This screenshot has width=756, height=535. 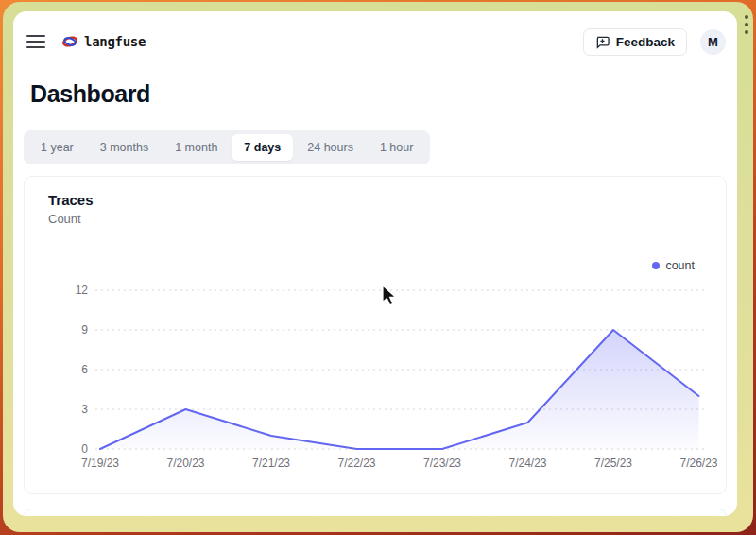 What do you see at coordinates (185, 463) in the screenshot?
I see `svg-text: 7/20/23` at bounding box center [185, 463].